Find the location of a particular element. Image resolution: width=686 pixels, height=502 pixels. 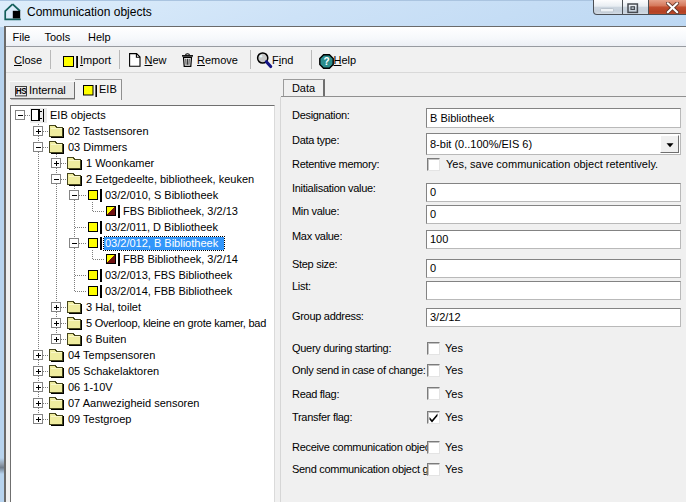

svg-text: 03/2/010, S Bibliotheek is located at coordinates (162, 195).